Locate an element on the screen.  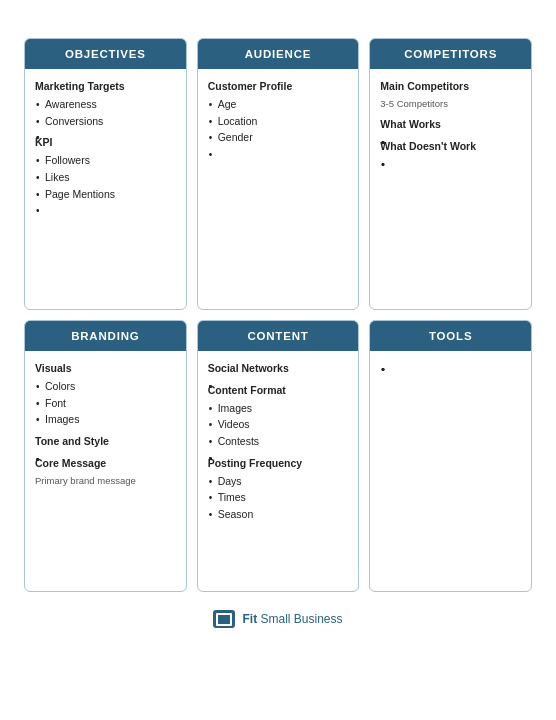
list-item: Age is located at coordinates (278, 105).